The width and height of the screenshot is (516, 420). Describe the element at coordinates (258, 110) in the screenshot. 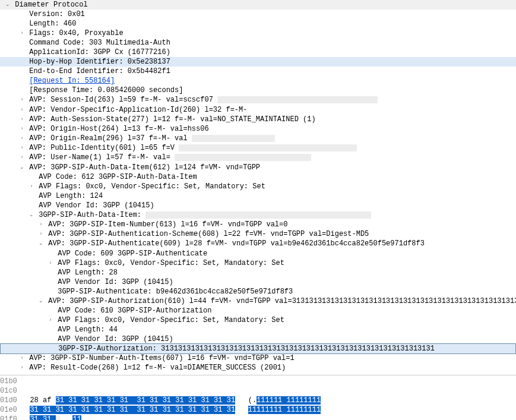

I see `avp-vsa: › AVP: Vendor-Specific-Application-Id(26…` at that location.